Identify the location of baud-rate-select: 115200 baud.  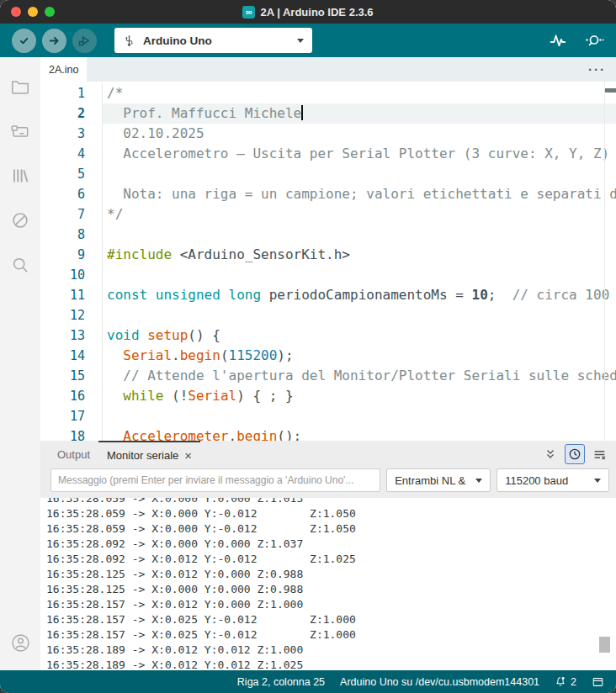
(553, 480).